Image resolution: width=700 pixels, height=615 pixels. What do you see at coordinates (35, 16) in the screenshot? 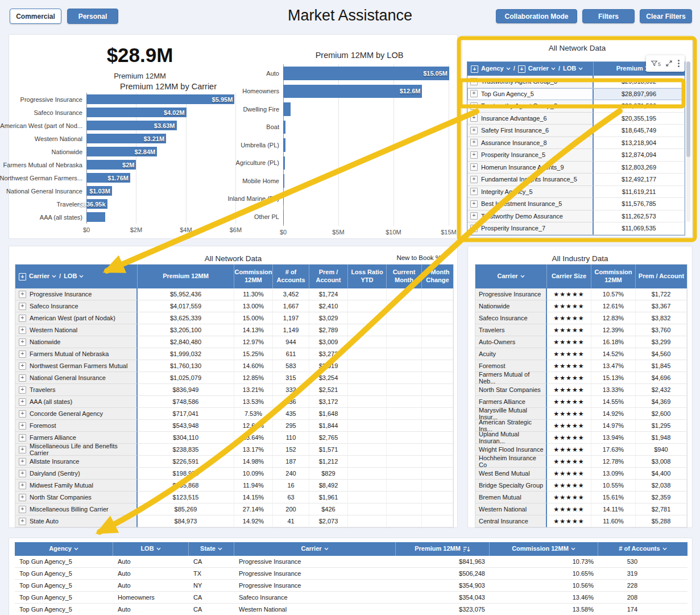
I see `commercial-tab-button: Commercial` at bounding box center [35, 16].